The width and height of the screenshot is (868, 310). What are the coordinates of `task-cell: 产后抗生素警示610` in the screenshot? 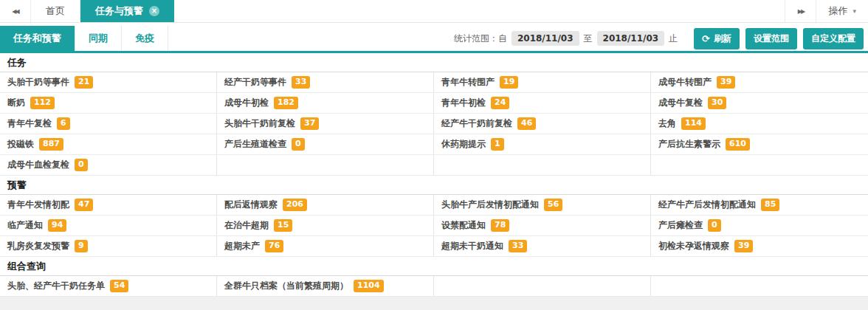 It's located at (760, 145).